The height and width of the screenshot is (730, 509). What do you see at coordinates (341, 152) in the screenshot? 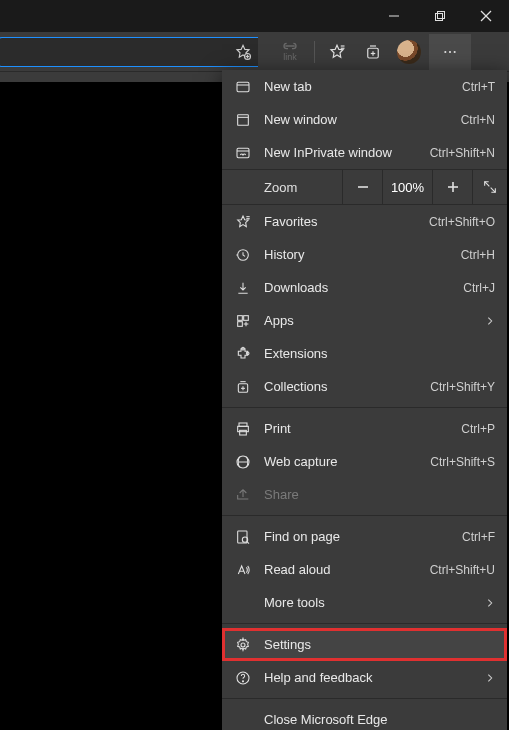
I see `menu-label: New InPrivate window` at bounding box center [341, 152].